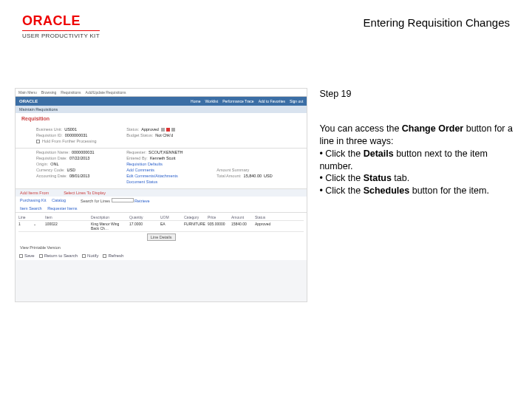  Describe the element at coordinates (33, 200) in the screenshot. I see `link-text: Purchasing Kit` at that location.